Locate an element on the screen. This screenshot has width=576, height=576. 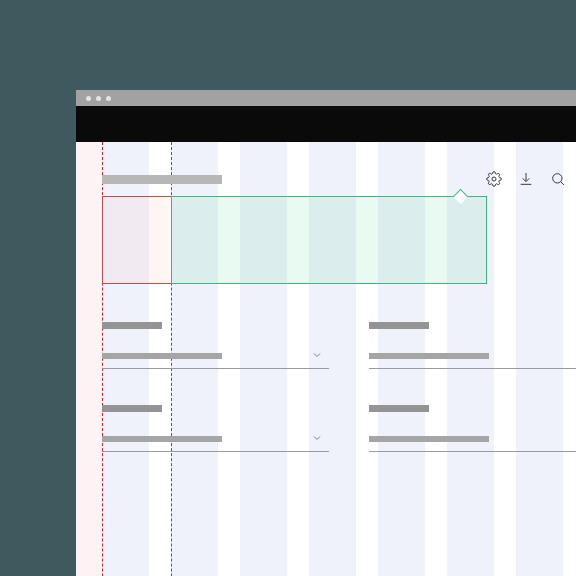
window-titlebar is located at coordinates (326, 98).